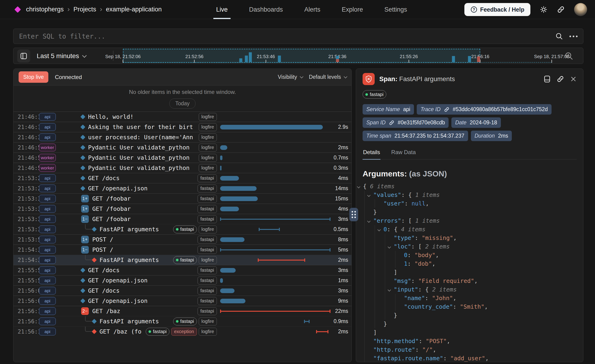 Image resolution: width=595 pixels, height=364 pixels. Describe the element at coordinates (497, 10) in the screenshot. I see `feedback-help-button: ? Feedback / Help` at that location.